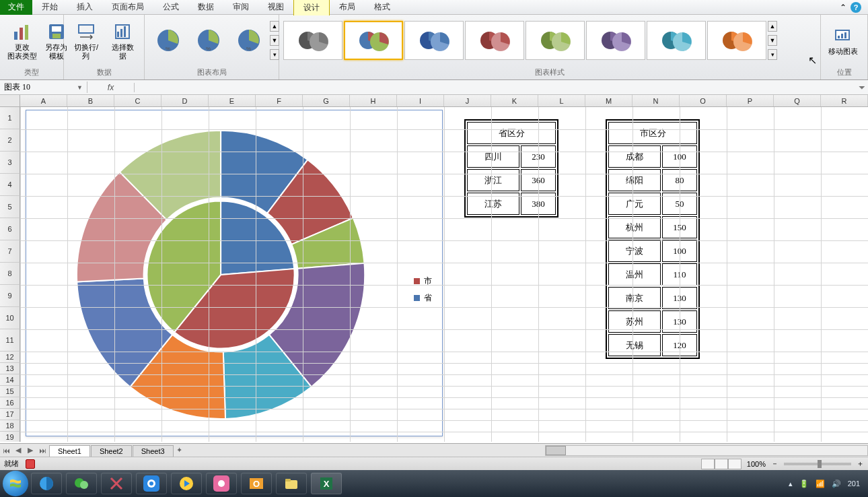  I want to click on context-tab-格式: 格式, so click(382, 8).